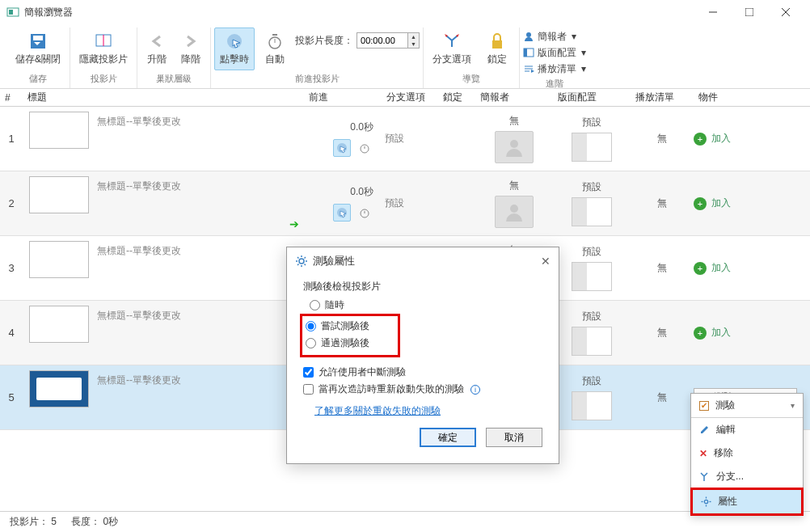  I want to click on on-click-button: 點擊時, so click(234, 49).